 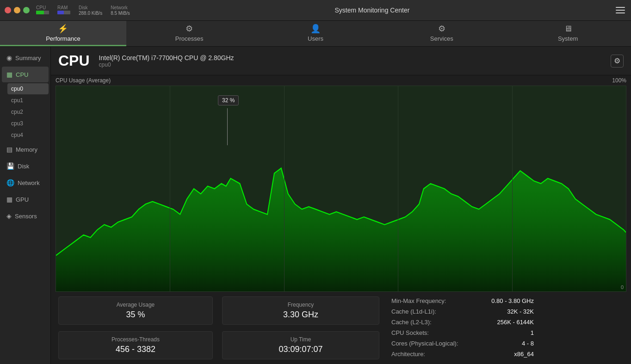 I want to click on uptime-label: Up Time, so click(x=301, y=339).